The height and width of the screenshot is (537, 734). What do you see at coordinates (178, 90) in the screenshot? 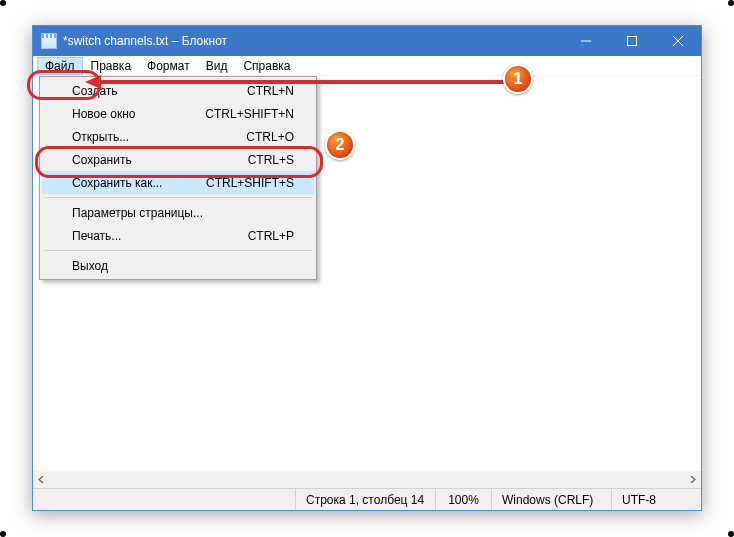
I see `menu-item-new: Создать CTRL+N` at bounding box center [178, 90].